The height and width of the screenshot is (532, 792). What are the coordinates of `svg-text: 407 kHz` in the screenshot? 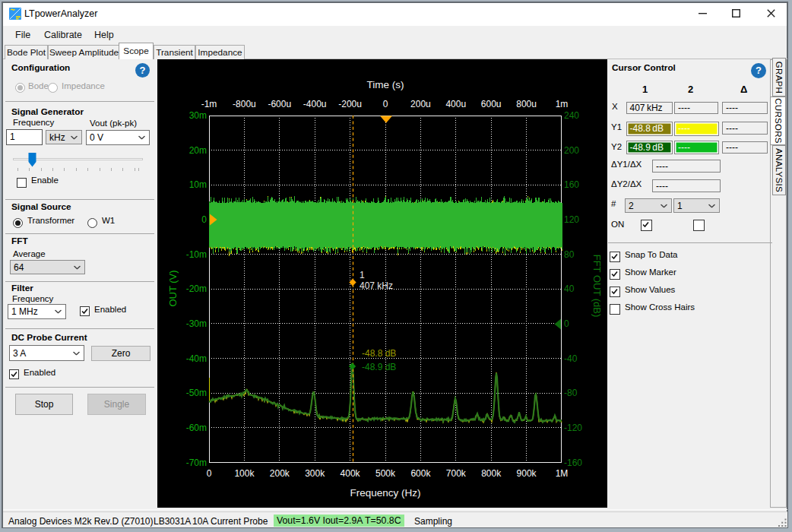 It's located at (376, 286).